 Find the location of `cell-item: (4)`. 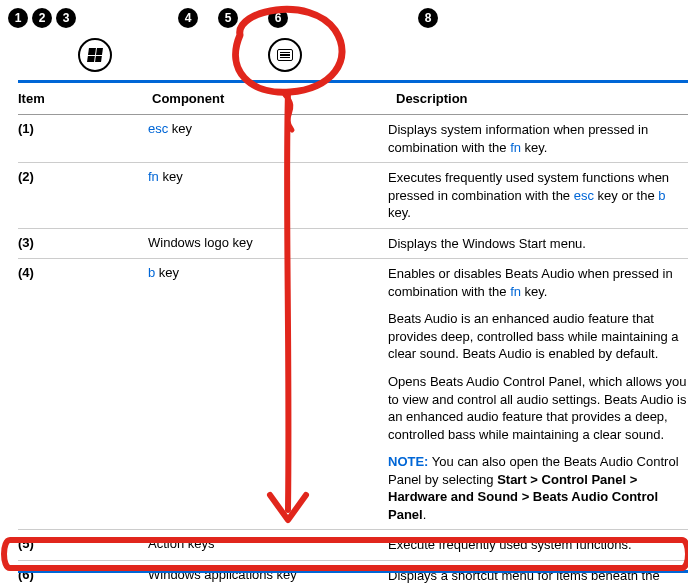

cell-item: (4) is located at coordinates (83, 394).